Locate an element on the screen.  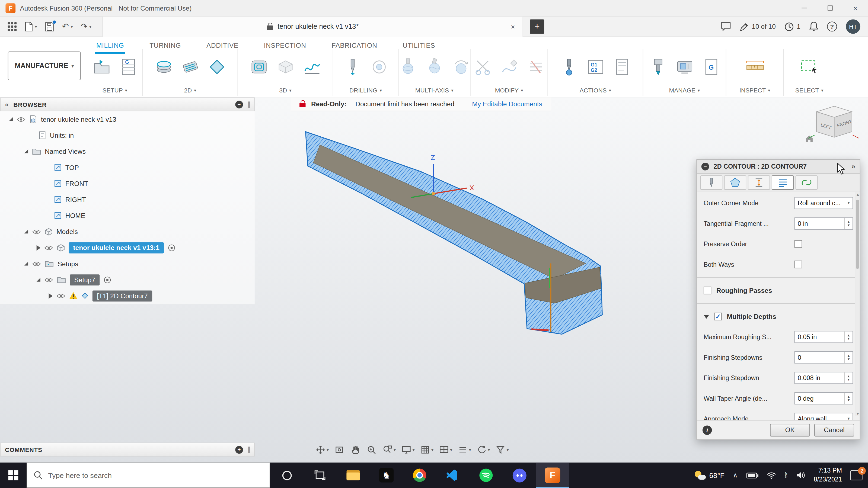
generate-gcode-button: G1G2 is located at coordinates (595, 67).